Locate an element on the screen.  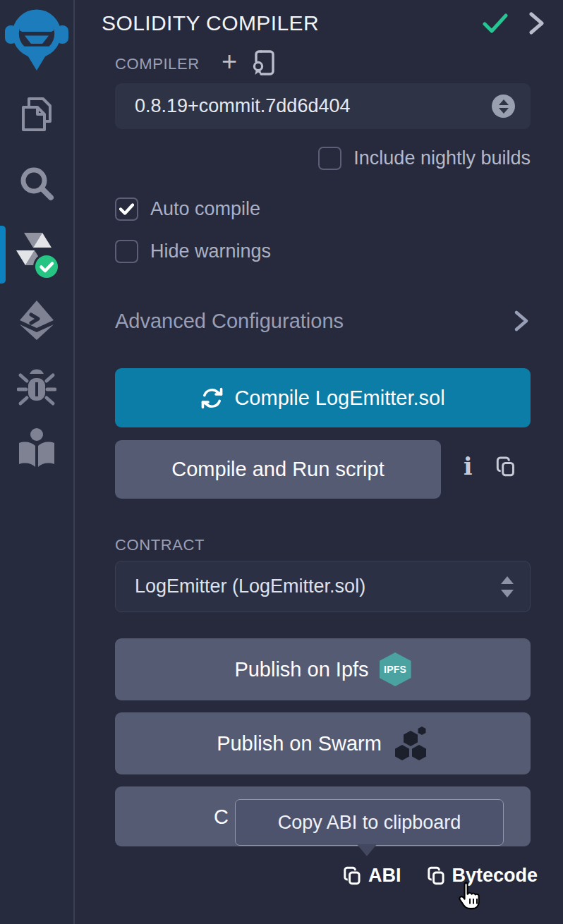
compile-button: Compile LogEmitter.sol is located at coordinates (323, 398).